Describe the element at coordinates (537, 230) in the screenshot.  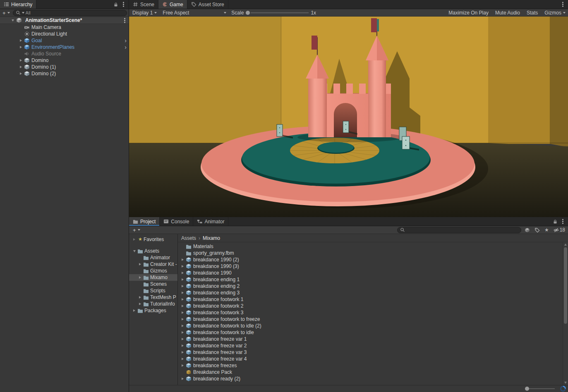
I see `search-by-label-icon` at that location.